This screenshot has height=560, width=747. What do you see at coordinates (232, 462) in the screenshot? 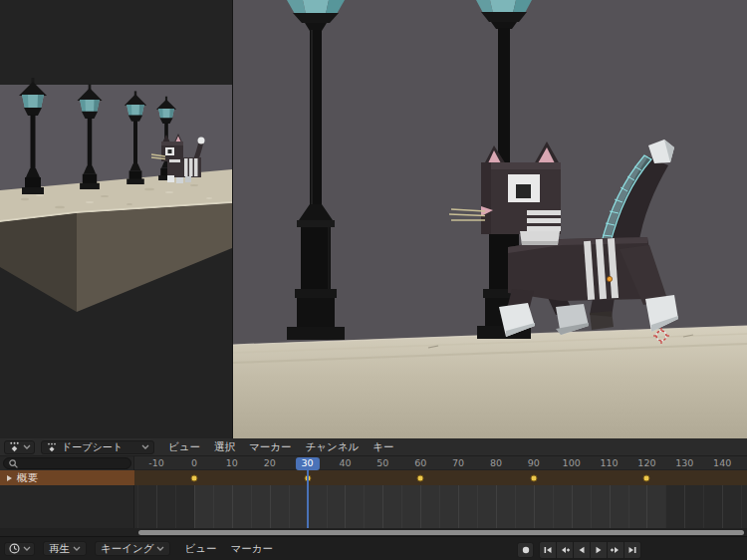
I see `ruler-tick: 10` at bounding box center [232, 462].